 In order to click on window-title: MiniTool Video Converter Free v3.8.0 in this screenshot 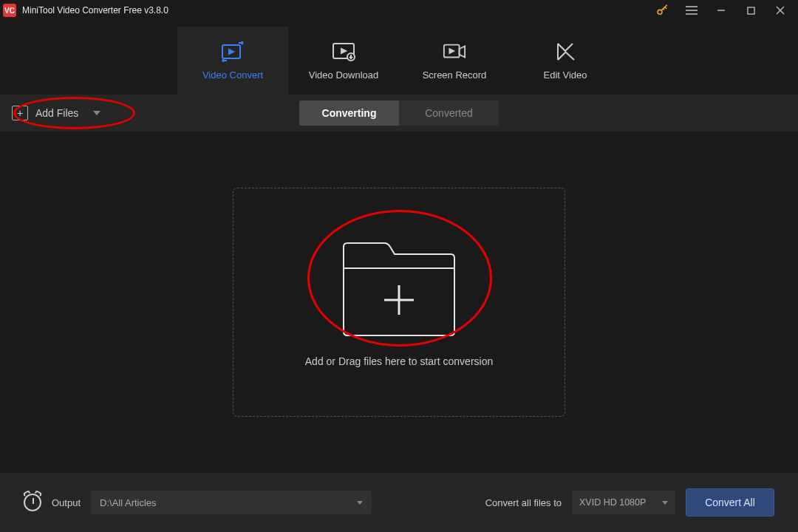, I will do `click(95, 10)`.